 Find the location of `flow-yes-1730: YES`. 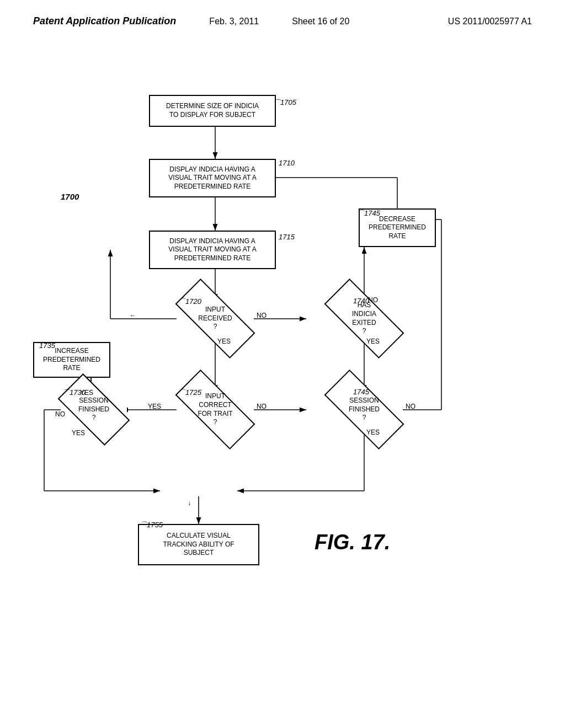

flow-yes-1730: YES is located at coordinates (87, 393).